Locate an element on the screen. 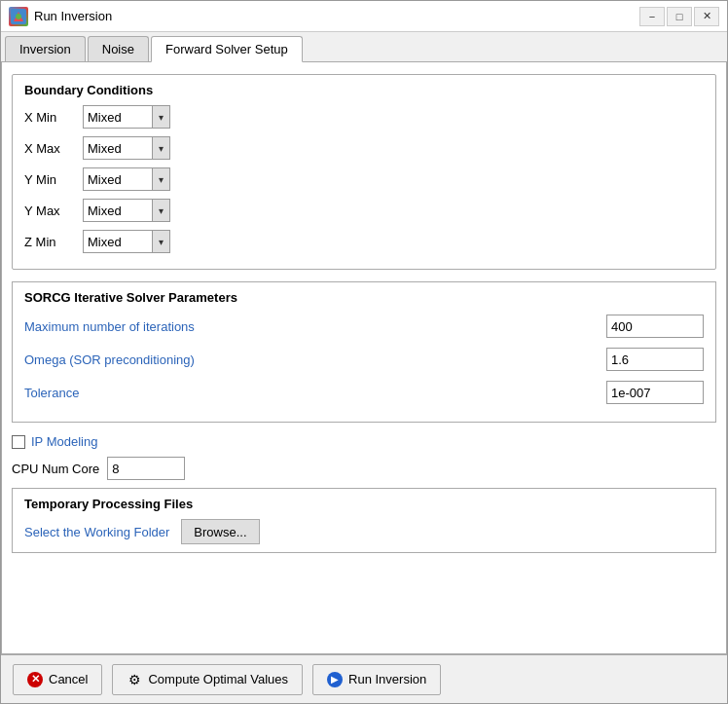 Image resolution: width=728 pixels, height=704 pixels. y-max-value: Mixed is located at coordinates (120, 210).